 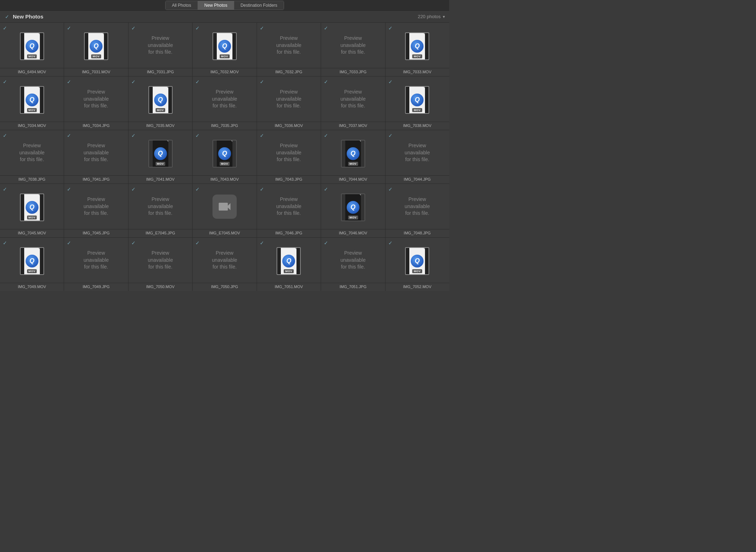 What do you see at coordinates (224, 211) in the screenshot?
I see `photo-cell: IMG_E7045.MOV` at bounding box center [224, 211].